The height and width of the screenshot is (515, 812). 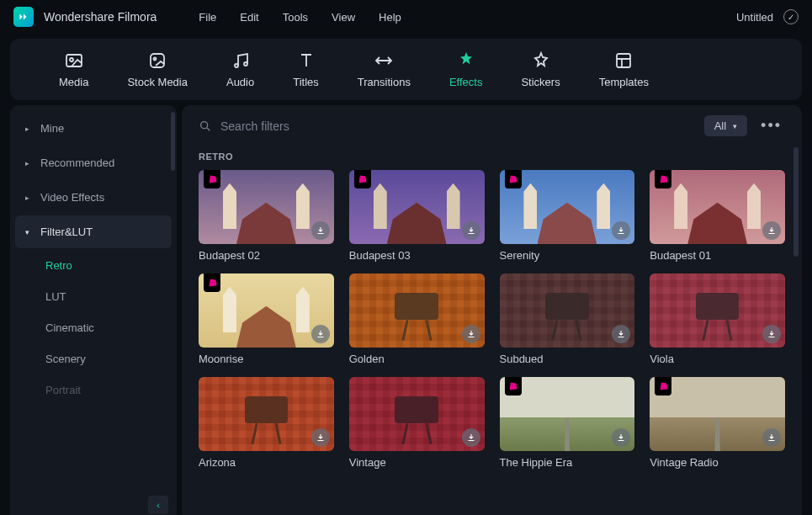 I want to click on menu-tools: Tools, so click(x=295, y=17).